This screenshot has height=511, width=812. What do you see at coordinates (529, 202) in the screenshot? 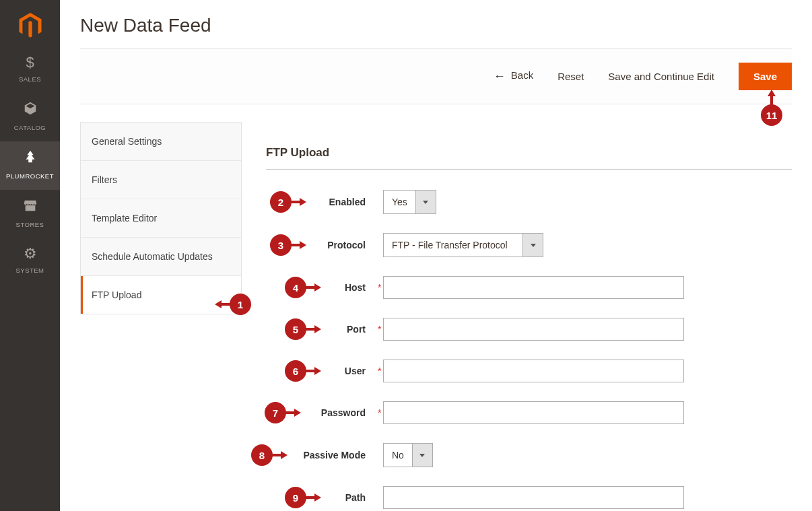
I see `field-enabled: 2 Enabled Yes` at bounding box center [529, 202].